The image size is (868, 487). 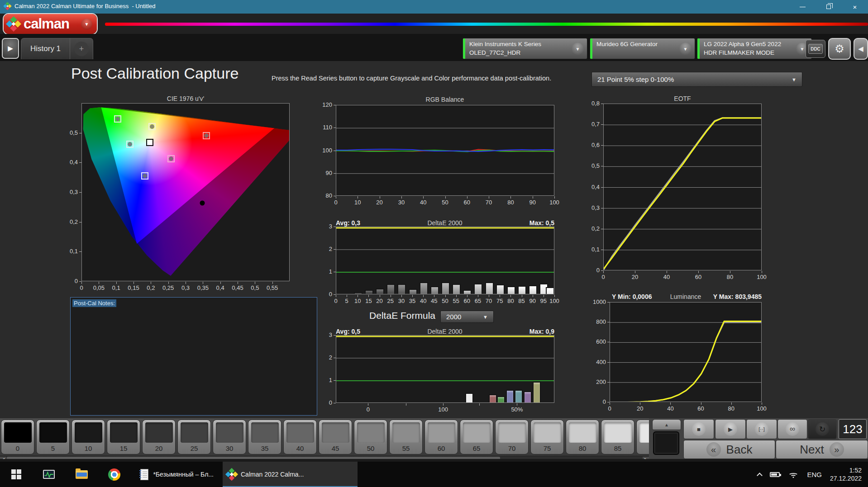 What do you see at coordinates (521, 301) in the screenshot?
I see `axis-tick-label: 85` at bounding box center [521, 301].